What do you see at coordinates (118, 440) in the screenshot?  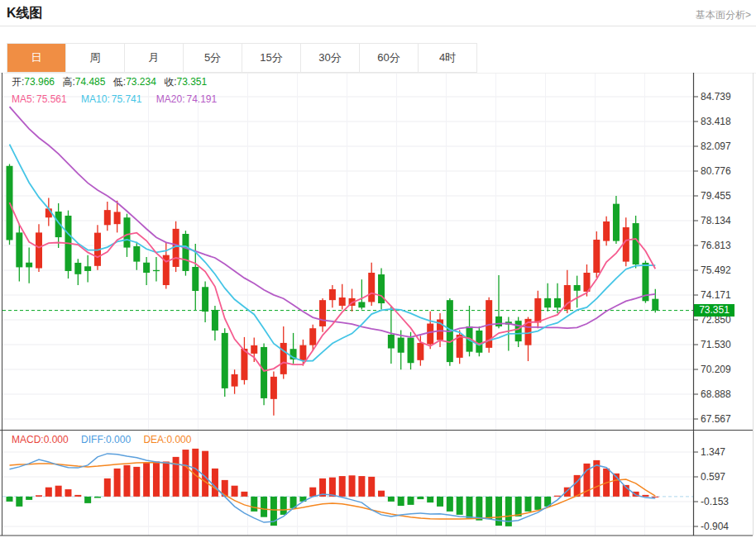 I see `diff-value: 0.000` at bounding box center [118, 440].